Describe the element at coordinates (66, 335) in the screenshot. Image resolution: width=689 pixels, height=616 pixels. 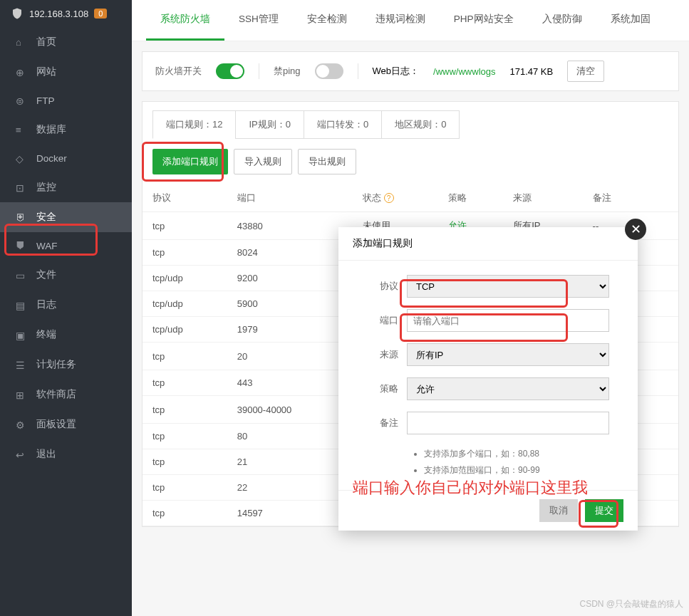
I see `sidebar-item-10: ▣终端` at that location.